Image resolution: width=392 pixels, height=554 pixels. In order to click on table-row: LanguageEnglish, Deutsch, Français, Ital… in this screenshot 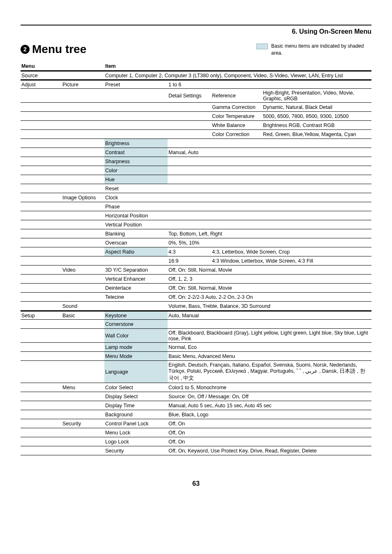, I will do `click(196, 372)`.